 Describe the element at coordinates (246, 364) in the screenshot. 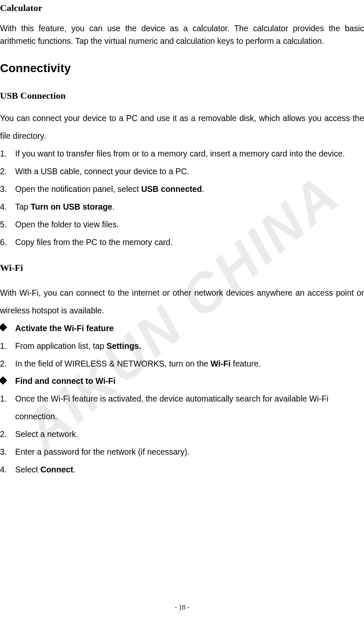

I see `step-suffix: feature.` at that location.